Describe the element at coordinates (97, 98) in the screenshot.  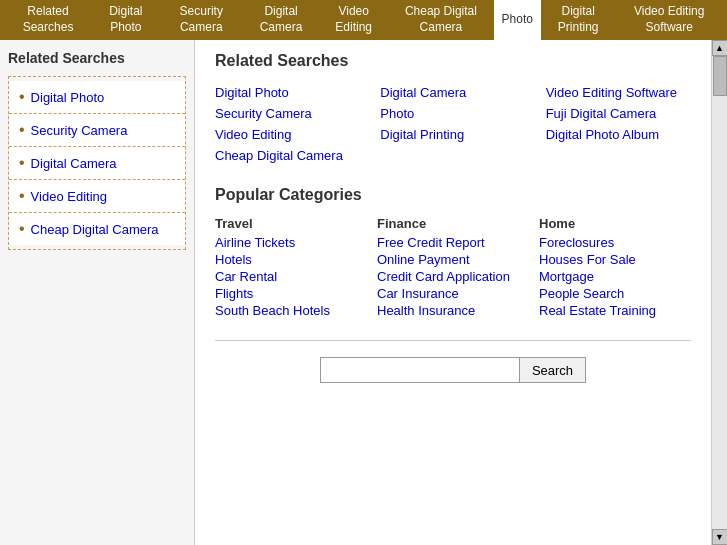
I see `sidebar-item-digital-photo: •Digital Photo` at that location.